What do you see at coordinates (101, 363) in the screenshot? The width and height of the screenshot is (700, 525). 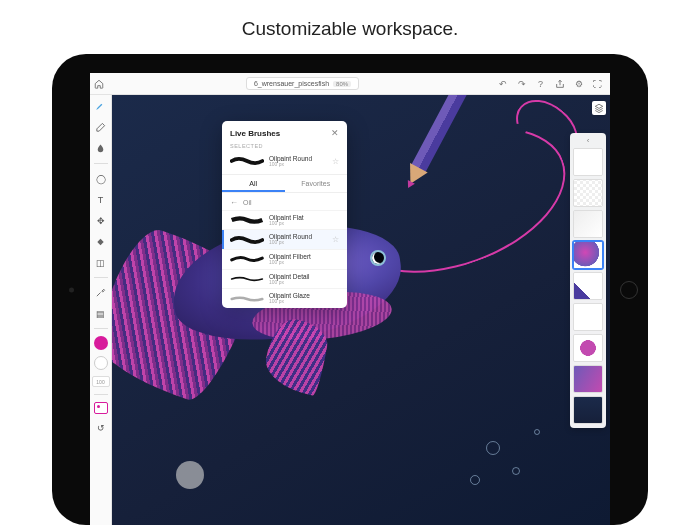 I see `secondary-color-swatch` at bounding box center [101, 363].